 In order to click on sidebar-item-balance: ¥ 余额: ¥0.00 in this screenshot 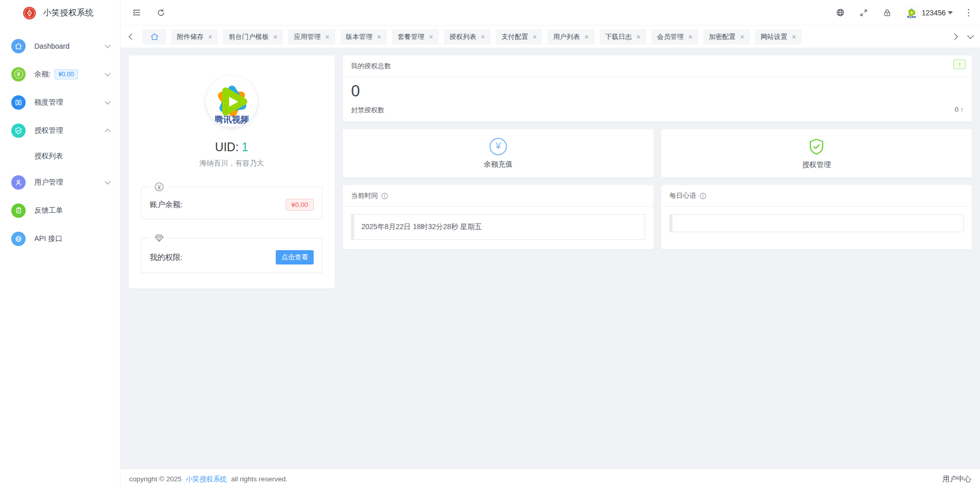, I will do `click(60, 74)`.